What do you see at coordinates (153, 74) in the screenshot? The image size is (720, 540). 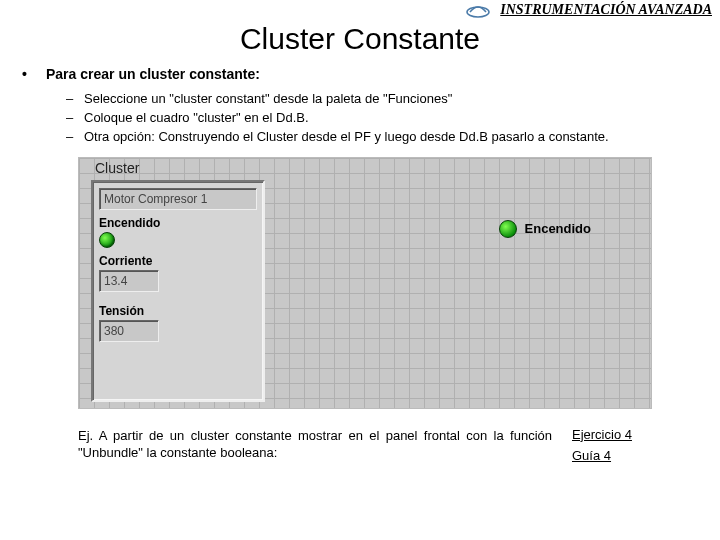 I see `main-bullet-text: Para crear un cluster constante:` at bounding box center [153, 74].